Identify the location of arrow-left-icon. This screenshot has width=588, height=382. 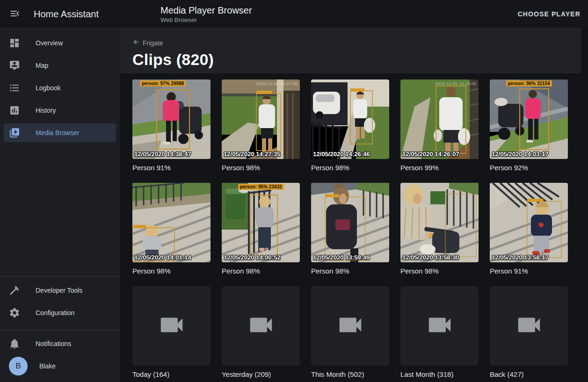
(136, 43).